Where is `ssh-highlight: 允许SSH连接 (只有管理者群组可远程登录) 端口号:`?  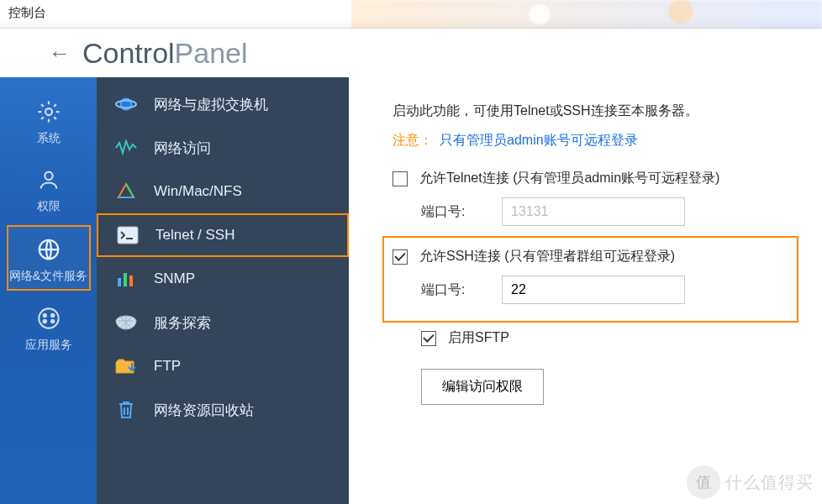
ssh-highlight: 允许SSH连接 (只有管理者群组可远程登录) 端口号: is located at coordinates (590, 279).